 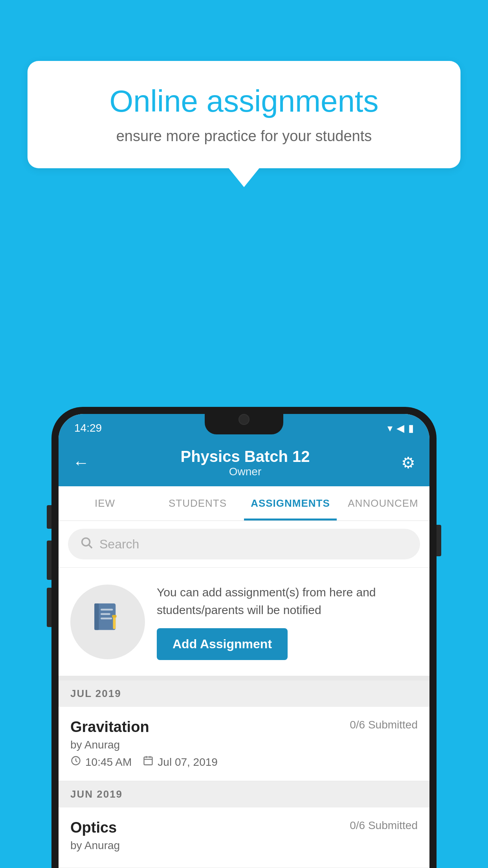 I want to click on status-time: 14:29, so click(x=88, y=428).